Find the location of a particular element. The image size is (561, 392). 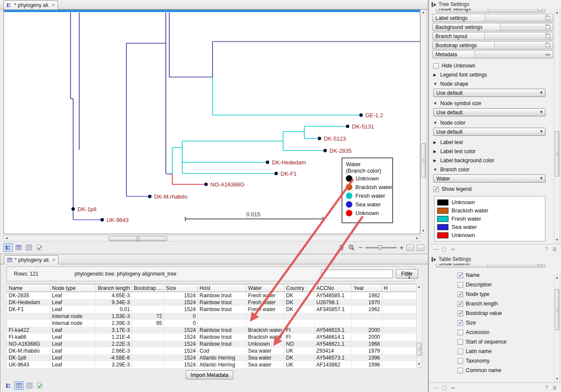

table-cell: 1962 is located at coordinates (367, 309).